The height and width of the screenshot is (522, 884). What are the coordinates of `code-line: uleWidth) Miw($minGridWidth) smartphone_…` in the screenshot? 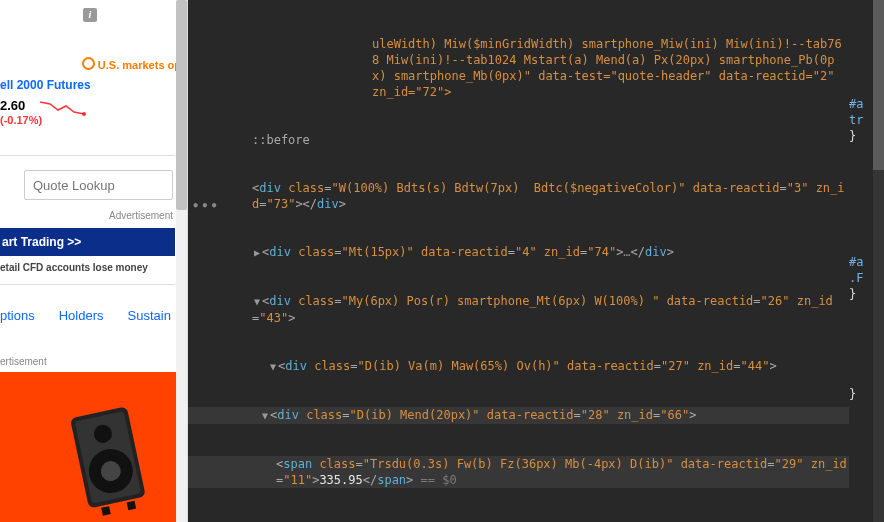 It's located at (530, 68).